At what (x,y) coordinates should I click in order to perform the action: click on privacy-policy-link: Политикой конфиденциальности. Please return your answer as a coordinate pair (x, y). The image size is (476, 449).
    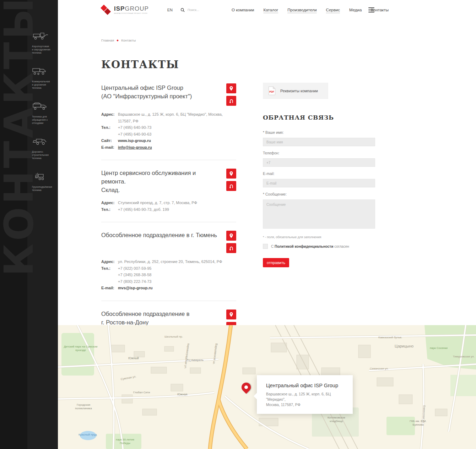
    Looking at the image, I should click on (304, 246).